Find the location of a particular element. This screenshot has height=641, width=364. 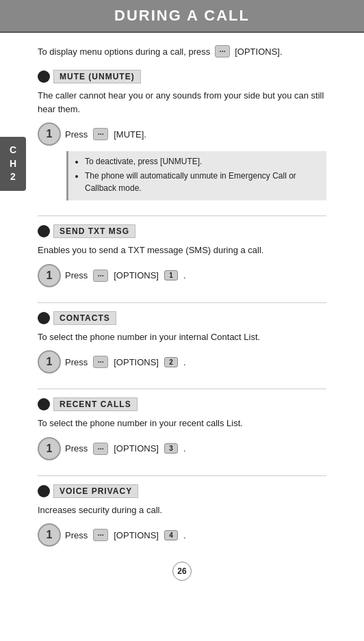

voice-privacy-step-icon: 1 is located at coordinates (49, 535).